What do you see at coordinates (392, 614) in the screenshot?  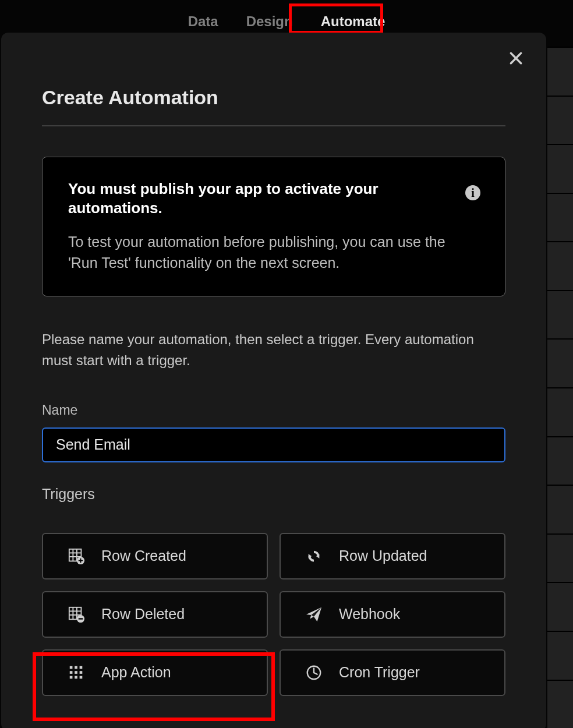 I see `trigger-webhook: Webhook` at bounding box center [392, 614].